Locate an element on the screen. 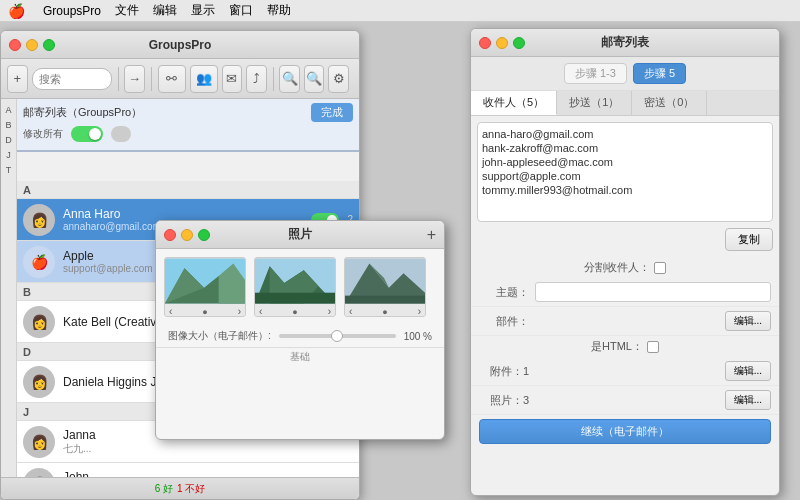 The image size is (800, 500). settings-button: ⚙ is located at coordinates (338, 79).